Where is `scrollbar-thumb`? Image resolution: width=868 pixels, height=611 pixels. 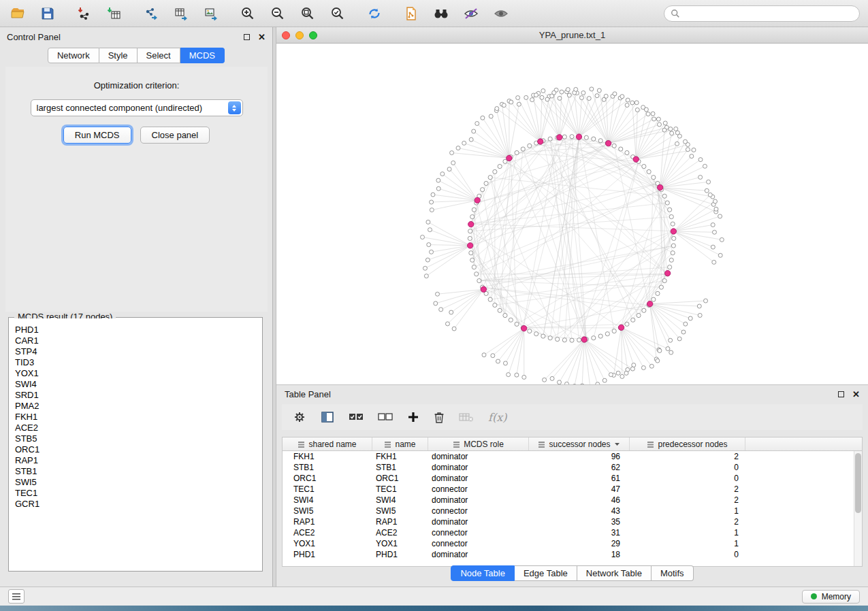
scrollbar-thumb is located at coordinates (858, 483).